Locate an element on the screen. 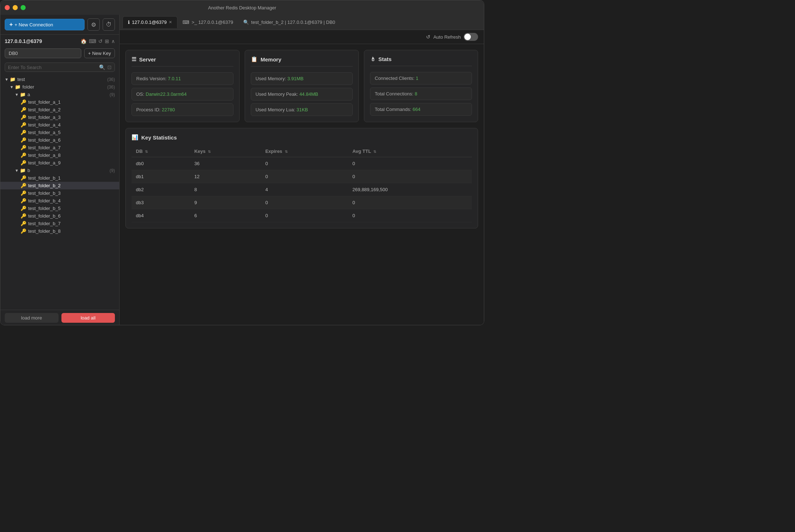  list-item: 🔑test_folder_b_3 is located at coordinates (60, 193).